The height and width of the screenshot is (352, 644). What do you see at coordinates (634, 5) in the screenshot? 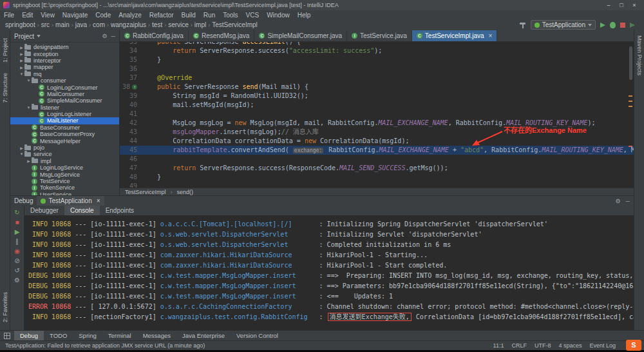
I see `window-control-button: ×` at bounding box center [634, 5].